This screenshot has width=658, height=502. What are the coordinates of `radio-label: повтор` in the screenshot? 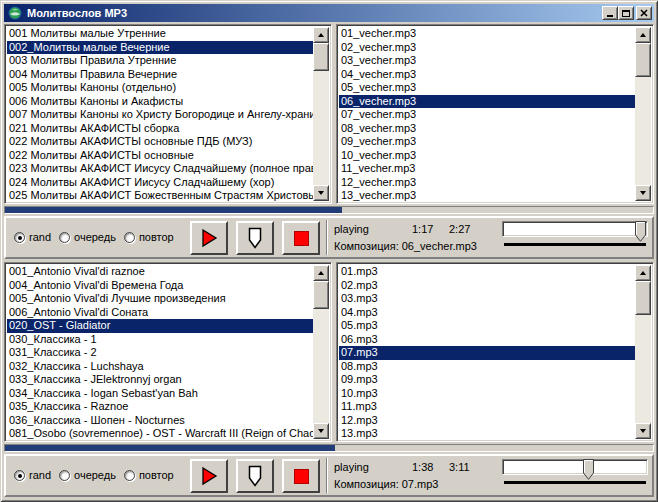 It's located at (156, 475).